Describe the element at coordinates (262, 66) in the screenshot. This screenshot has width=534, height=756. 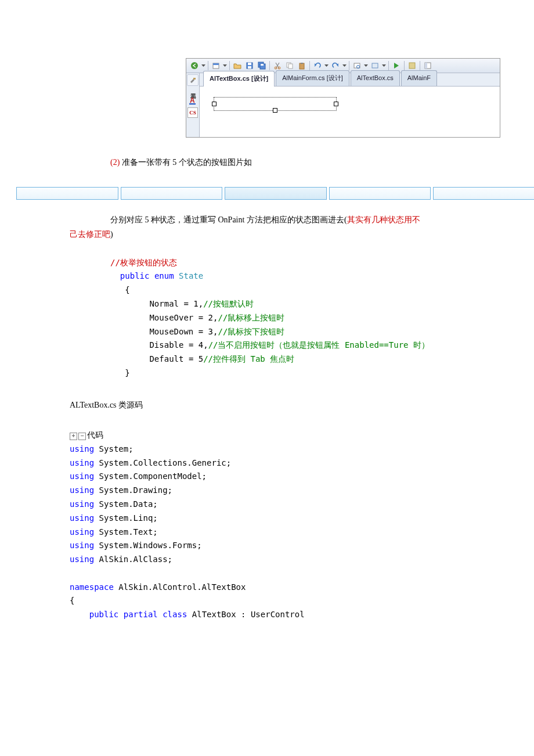
I see `save-all-icon` at that location.